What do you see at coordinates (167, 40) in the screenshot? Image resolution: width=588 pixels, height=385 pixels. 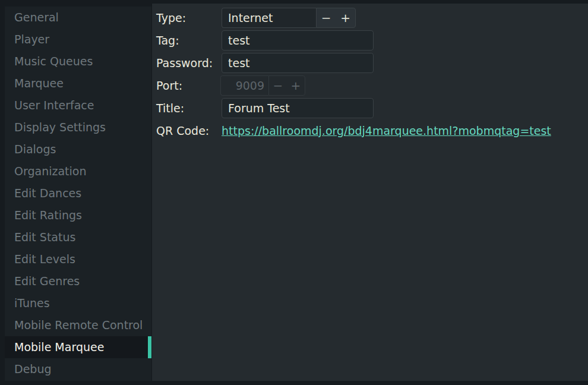 I see `tag-label: Tag:` at bounding box center [167, 40].